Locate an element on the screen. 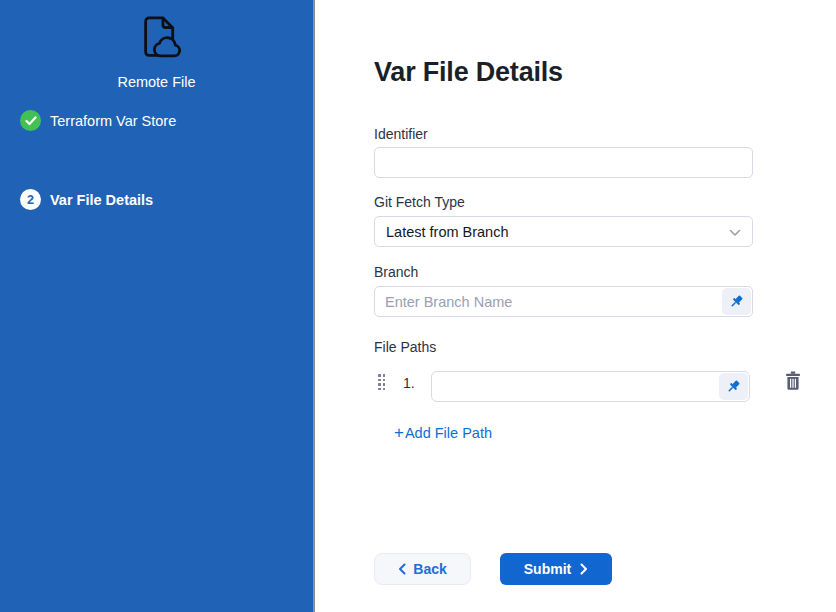  sidebar-step-terraform-var-store: Terraform Var Store is located at coordinates (98, 120).